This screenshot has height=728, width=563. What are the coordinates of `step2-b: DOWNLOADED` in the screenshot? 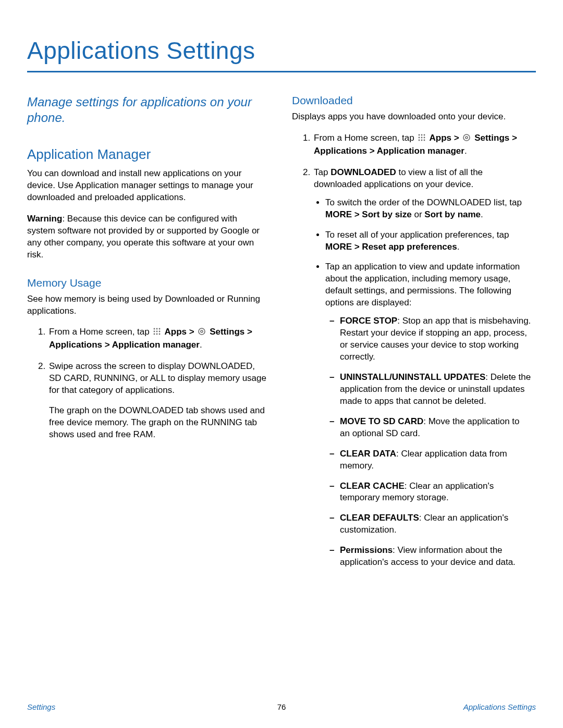 It's located at (363, 172).